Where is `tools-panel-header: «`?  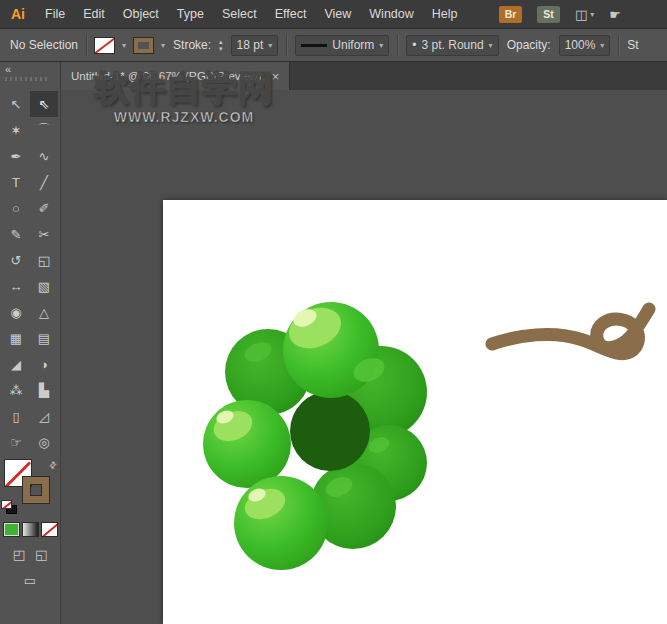
tools-panel-header: « is located at coordinates (30, 76).